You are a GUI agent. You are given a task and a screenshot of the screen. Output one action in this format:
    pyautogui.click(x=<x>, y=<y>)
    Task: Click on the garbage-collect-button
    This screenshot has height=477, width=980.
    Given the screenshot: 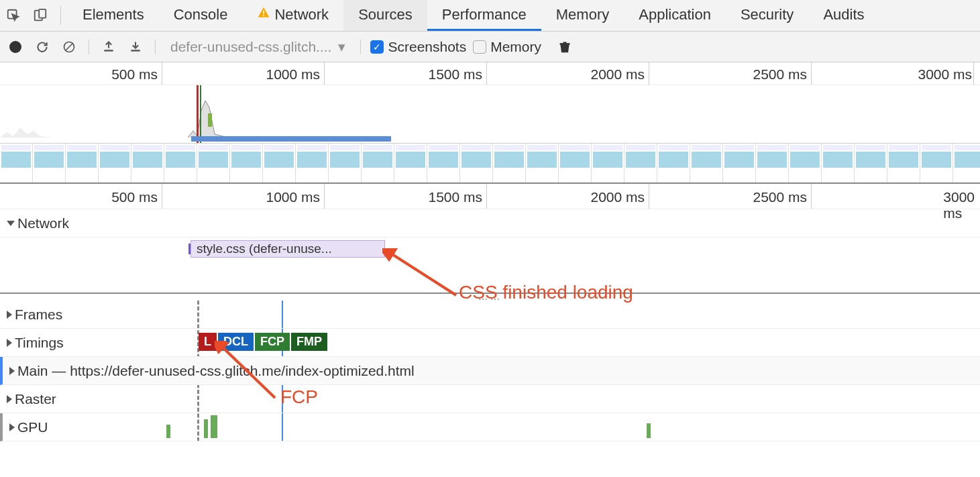 What is the action you would take?
    pyautogui.click(x=565, y=47)
    